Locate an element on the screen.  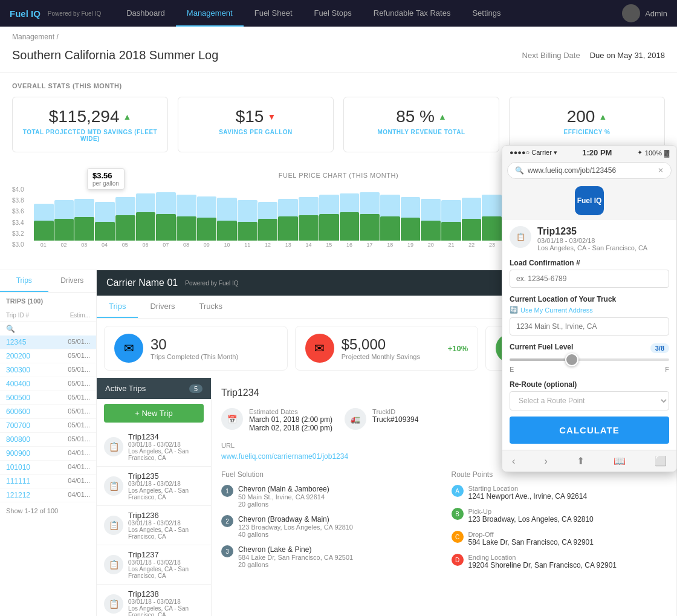
fuel-gallons: 40 gallons is located at coordinates (296, 534).